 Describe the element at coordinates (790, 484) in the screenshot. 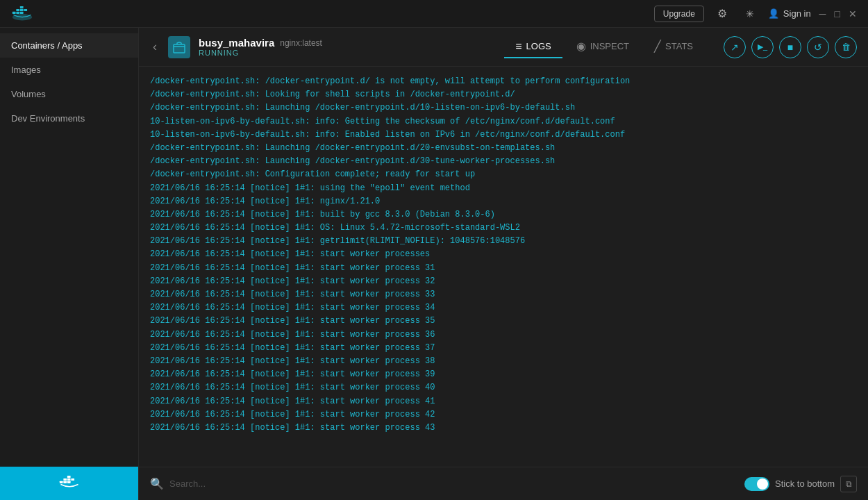

I see `stick-to-bottom: Stick to bottom` at that location.